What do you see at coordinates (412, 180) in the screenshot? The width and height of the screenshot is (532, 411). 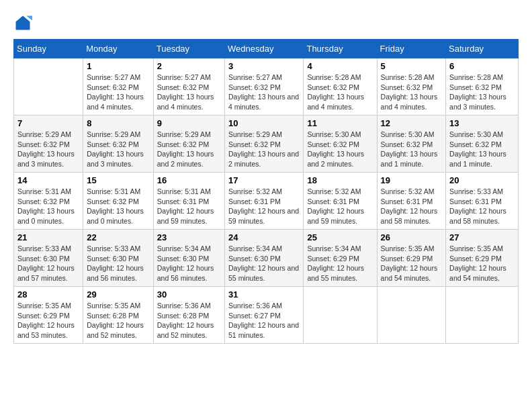 I see `day-number: 19` at bounding box center [412, 180].